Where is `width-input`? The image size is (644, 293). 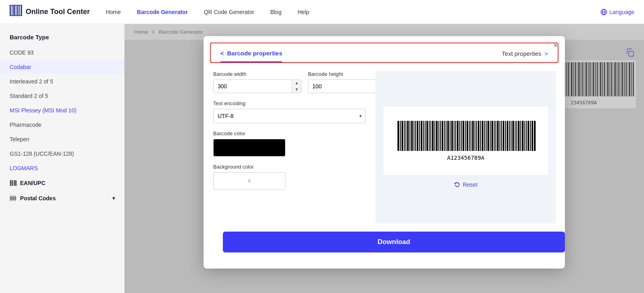
width-input is located at coordinates (253, 86).